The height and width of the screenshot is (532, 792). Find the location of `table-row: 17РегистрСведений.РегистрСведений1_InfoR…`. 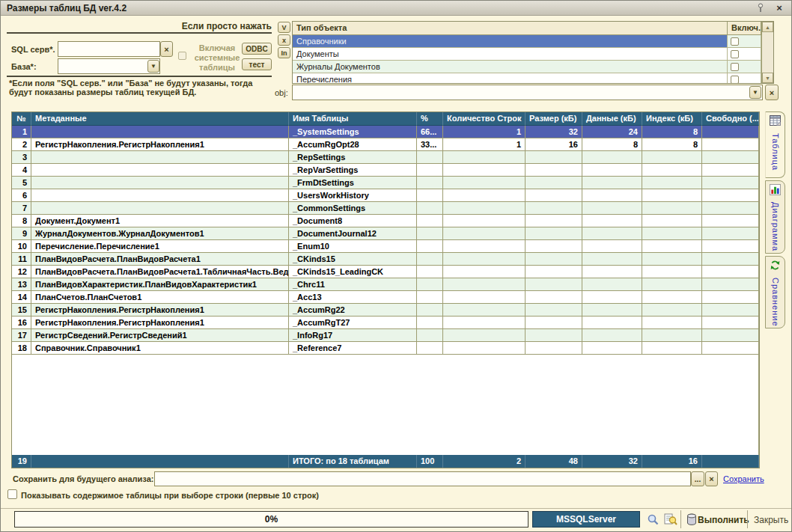

table-row: 17РегистрСведений.РегистрСведений1_InfoR… is located at coordinates (386, 335).